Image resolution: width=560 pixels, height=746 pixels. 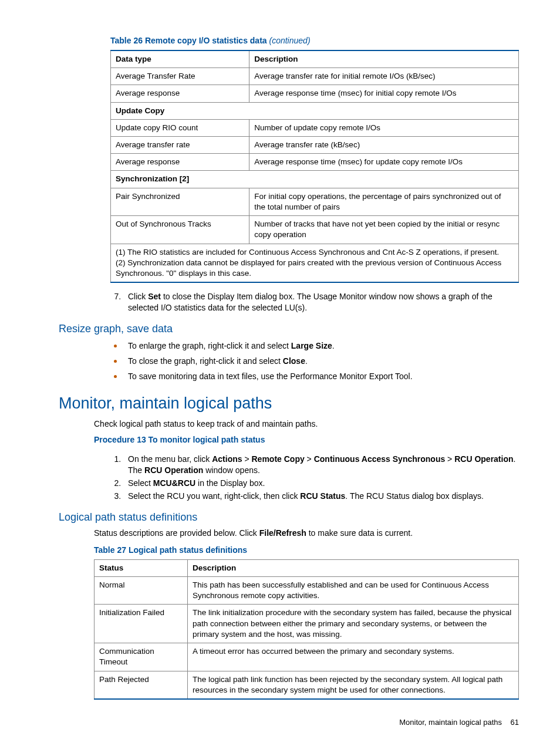 I want to click on logical-intro: Status descriptions are provided below. …, so click(x=306, y=533).